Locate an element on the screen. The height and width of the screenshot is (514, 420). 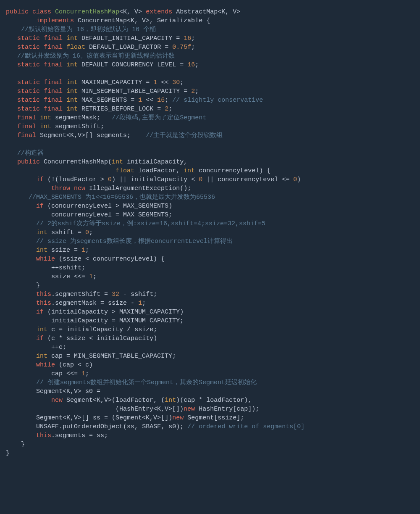
line: this.segments = ss; is located at coordinates (57, 435).